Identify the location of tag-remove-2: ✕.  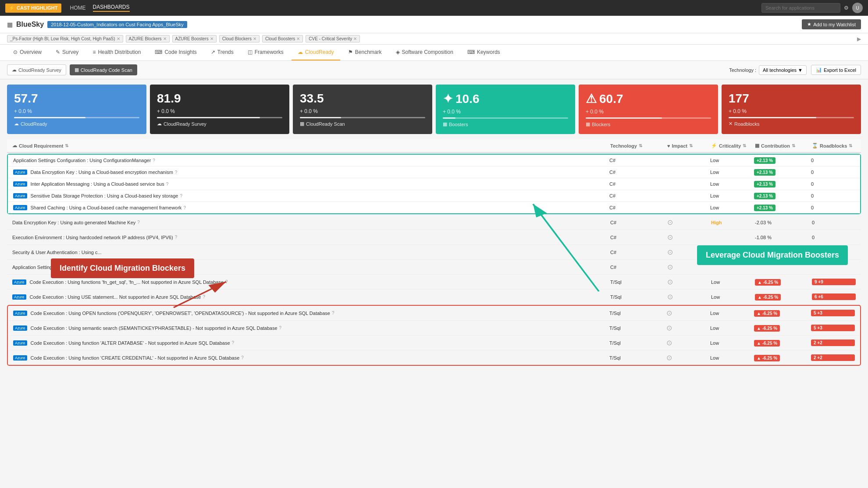
(212, 39).